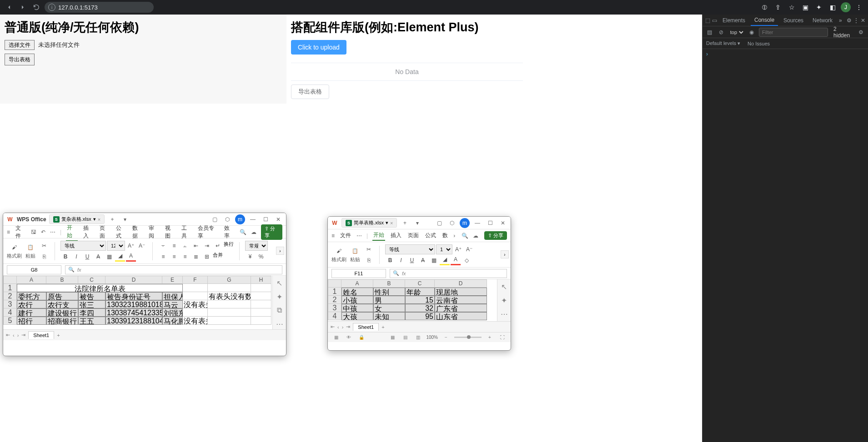  Describe the element at coordinates (145, 219) in the screenshot. I see `wps1-titlebar: W WPS Office S 复杂表格.xlsx ▾ × + ▾ ▢ ⬡ m —…` at that location.